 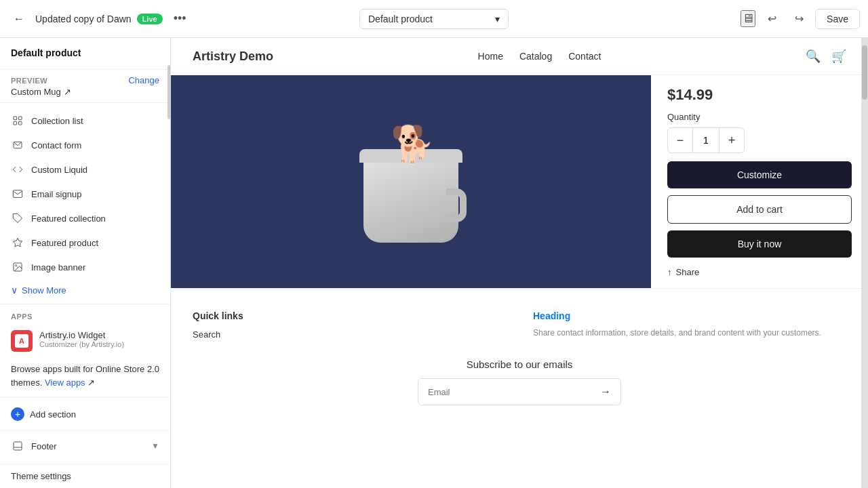 I want to click on sidebar-sections-list: Collection list Contact form Custom Liqu…, so click(x=85, y=283).